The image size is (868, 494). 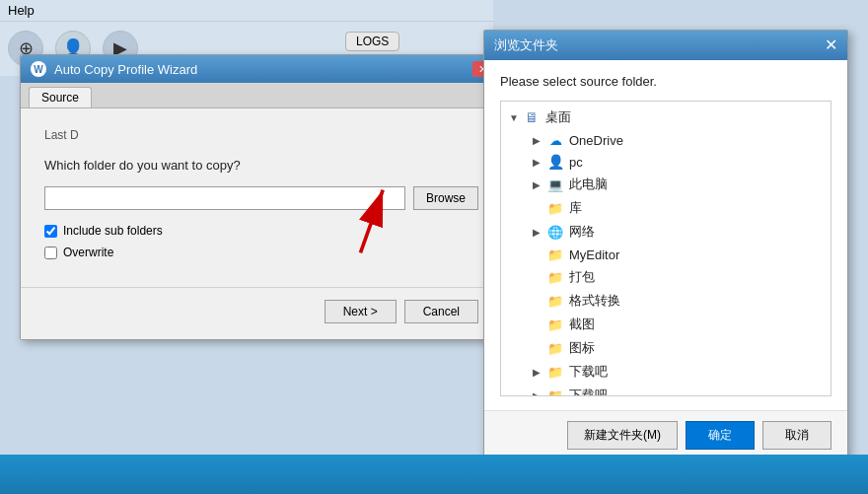 What do you see at coordinates (446, 198) in the screenshot?
I see `browse-button: Browse` at bounding box center [446, 198].